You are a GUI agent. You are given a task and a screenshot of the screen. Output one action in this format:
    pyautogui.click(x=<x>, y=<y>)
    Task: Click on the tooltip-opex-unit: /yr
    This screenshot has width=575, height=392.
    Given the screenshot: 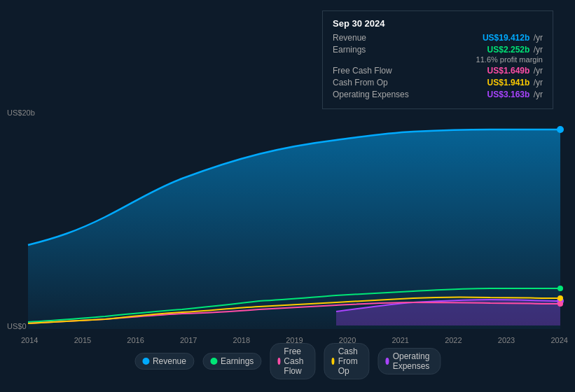 What is the action you would take?
    pyautogui.click(x=538, y=94)
    